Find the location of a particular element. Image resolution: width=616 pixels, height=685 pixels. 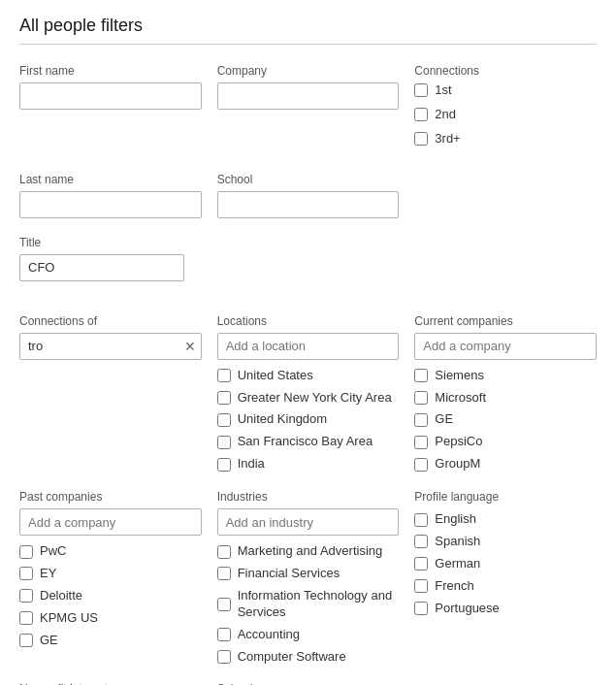

ind-marketing-checkbox is located at coordinates (224, 552).